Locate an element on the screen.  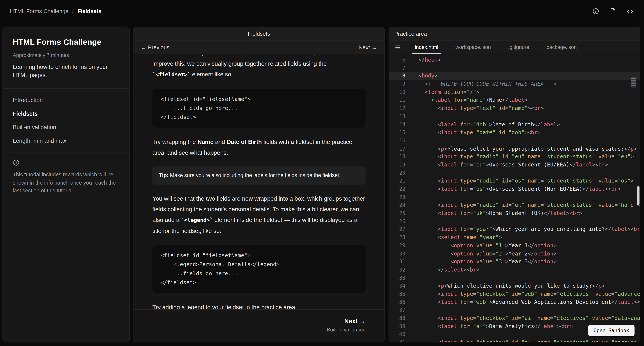
code-text: <label for="os">Overseas Student (Non-EU… is located at coordinates (526, 189).